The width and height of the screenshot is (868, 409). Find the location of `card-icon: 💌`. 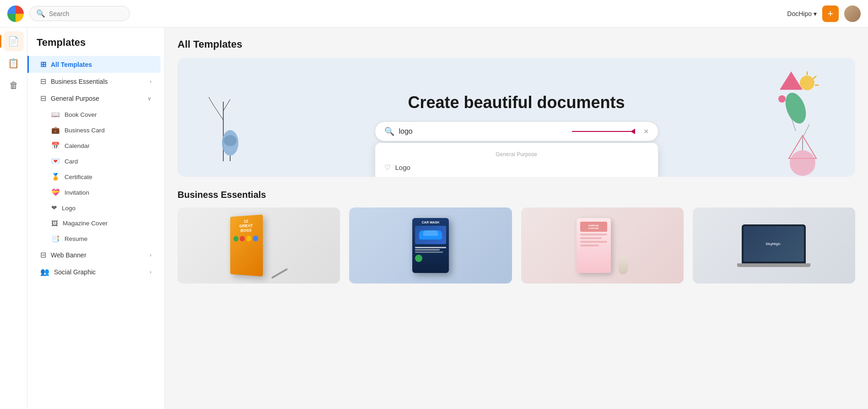

card-icon: 💌 is located at coordinates (56, 161).